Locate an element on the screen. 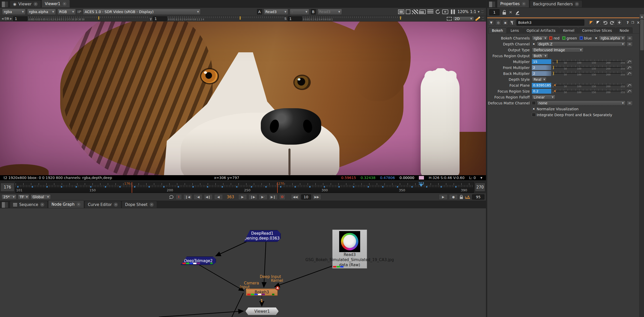 The image size is (644, 317). wipe-icon is located at coordinates (423, 12).